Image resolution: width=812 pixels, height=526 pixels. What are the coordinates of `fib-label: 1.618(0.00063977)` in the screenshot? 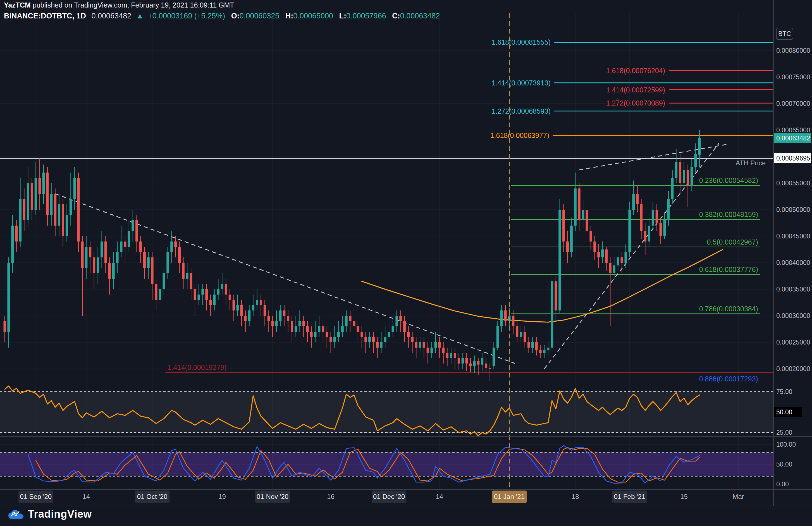 It's located at (520, 135).